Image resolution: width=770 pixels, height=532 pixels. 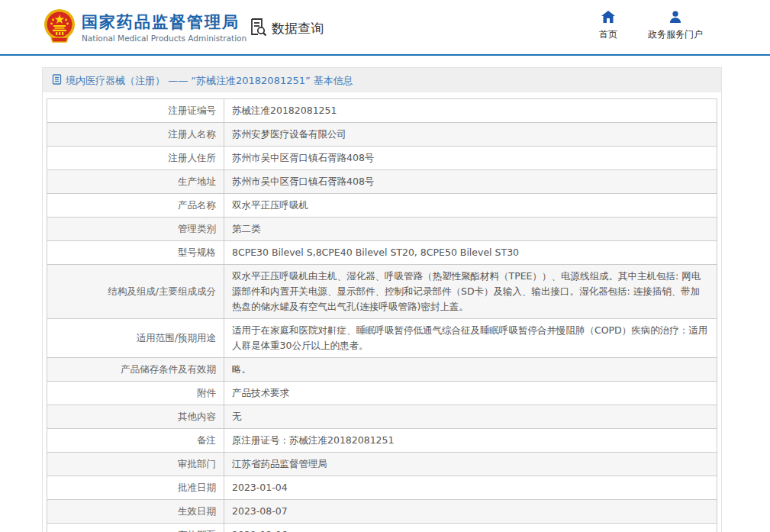 I want to click on panel-title-bar: 境内医疗器械（注册） —— “苏械注准20182081251” 基本信息, so click(x=382, y=80).